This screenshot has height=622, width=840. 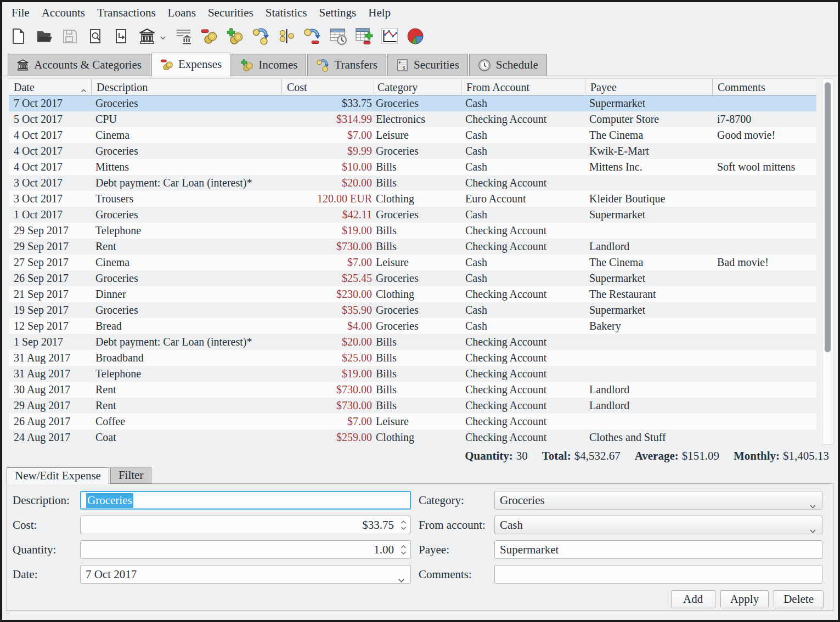 What do you see at coordinates (453, 500) in the screenshot?
I see `category-label: Category:` at bounding box center [453, 500].